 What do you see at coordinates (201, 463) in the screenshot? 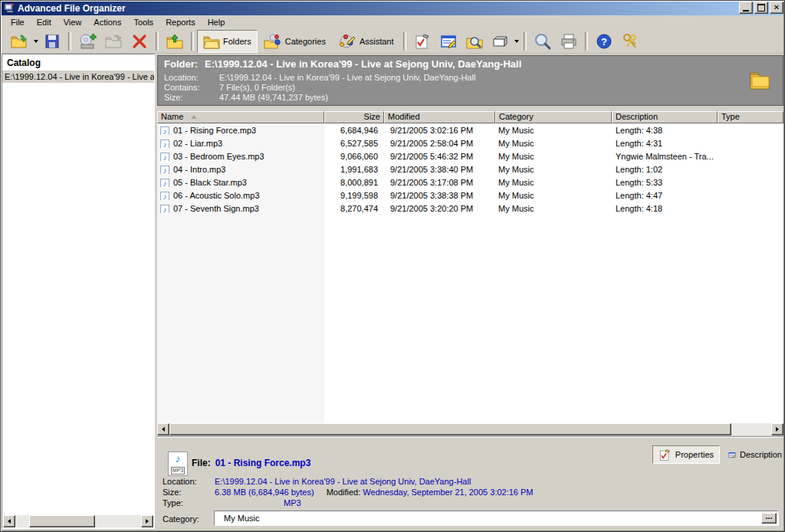
I see `file-label: File:` at bounding box center [201, 463].